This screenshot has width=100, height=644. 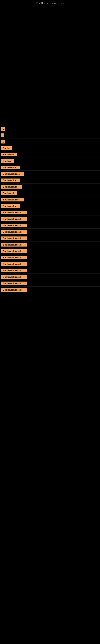 What do you see at coordinates (50, 161) in the screenshot?
I see `list-item: Bottlen` at bounding box center [50, 161].